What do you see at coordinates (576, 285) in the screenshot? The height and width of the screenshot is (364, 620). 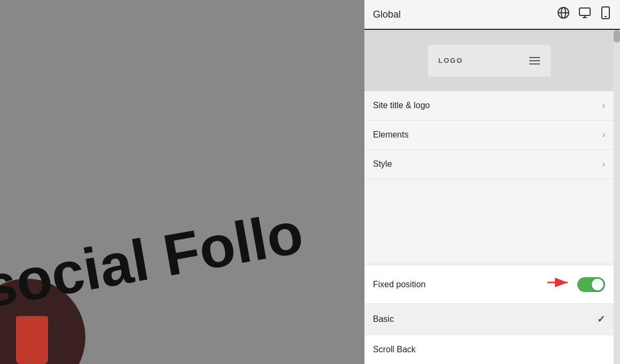 I see `toggle-area` at bounding box center [576, 285].